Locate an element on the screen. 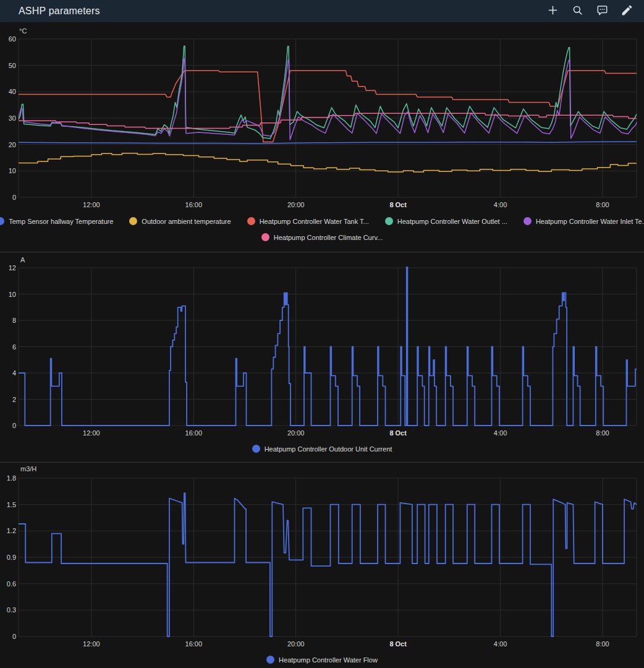 The image size is (644, 668). edit-button is located at coordinates (627, 11).